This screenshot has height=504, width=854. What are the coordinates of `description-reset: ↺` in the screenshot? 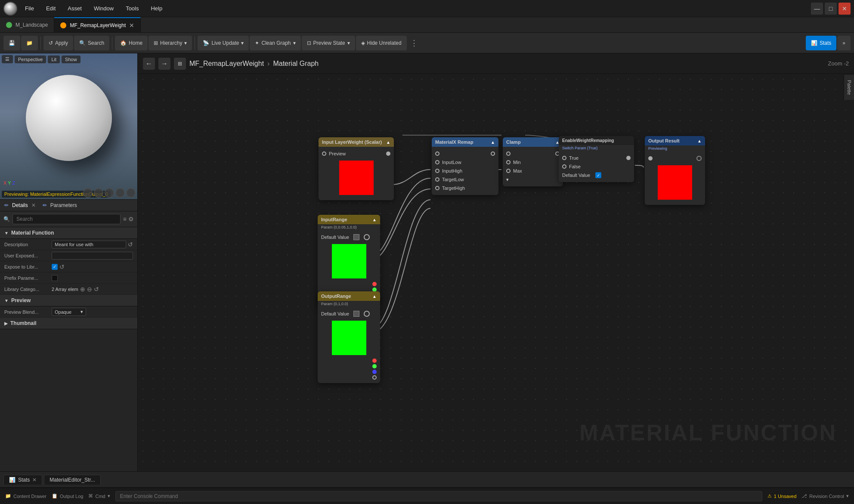 It's located at (130, 244).